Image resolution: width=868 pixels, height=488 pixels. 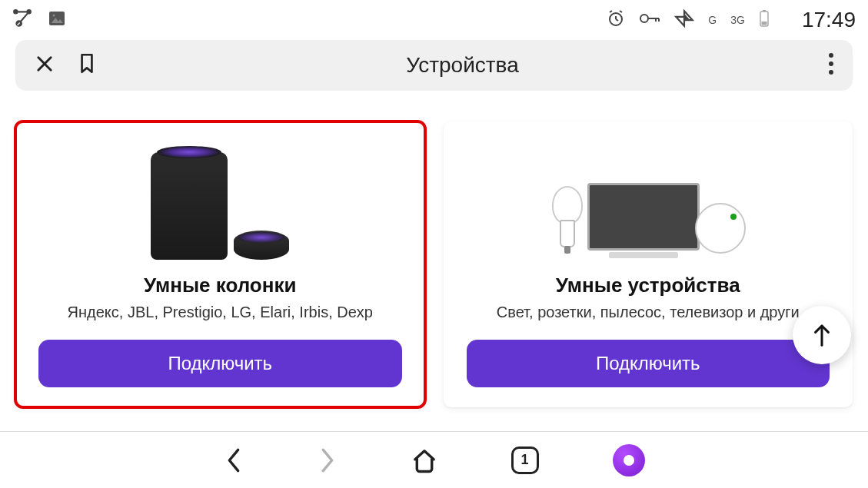 What do you see at coordinates (738, 20) in the screenshot?
I see `network-label-2: 3G` at bounding box center [738, 20].